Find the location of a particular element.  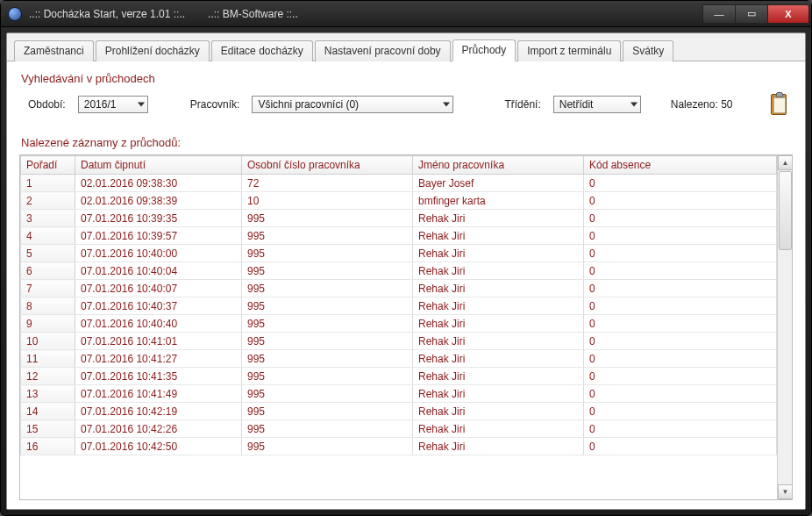

cell-datetime: 07.01.2016 10:41:35 is located at coordinates (159, 376).